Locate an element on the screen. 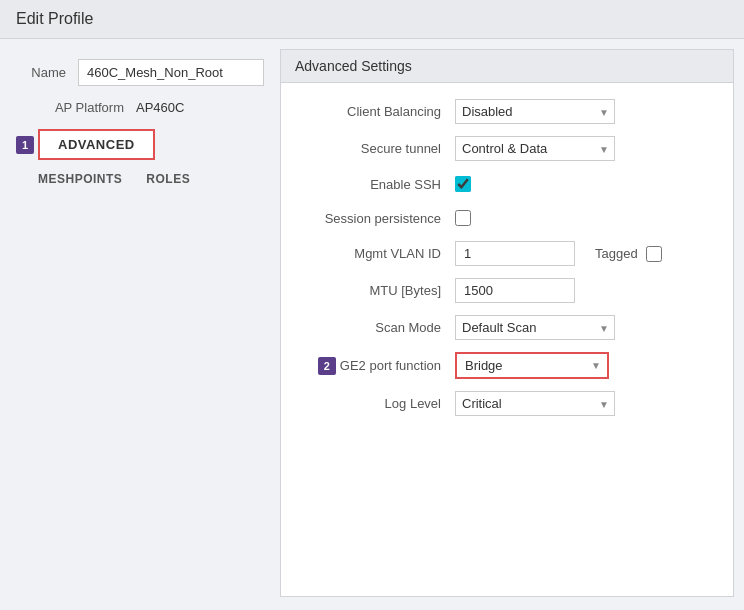  enable-ssh-row: Enable SSH is located at coordinates (507, 184).